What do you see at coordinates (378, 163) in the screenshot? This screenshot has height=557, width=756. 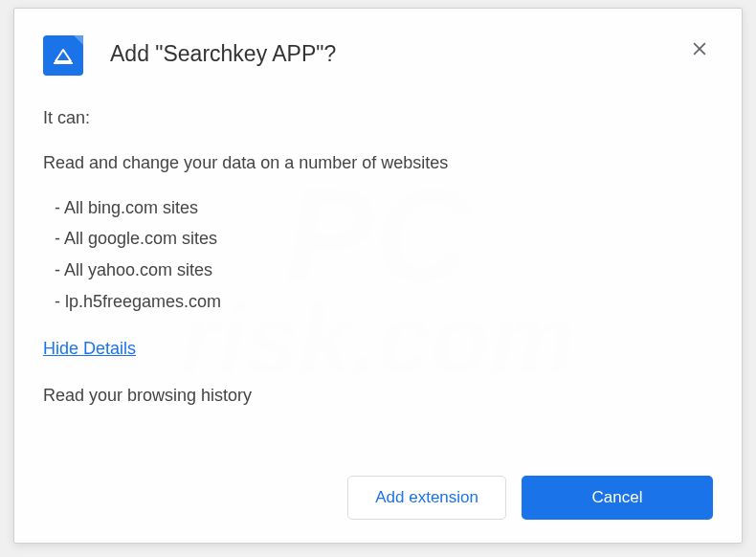 I see `permission-heading: Read and change your data on a number of…` at bounding box center [378, 163].